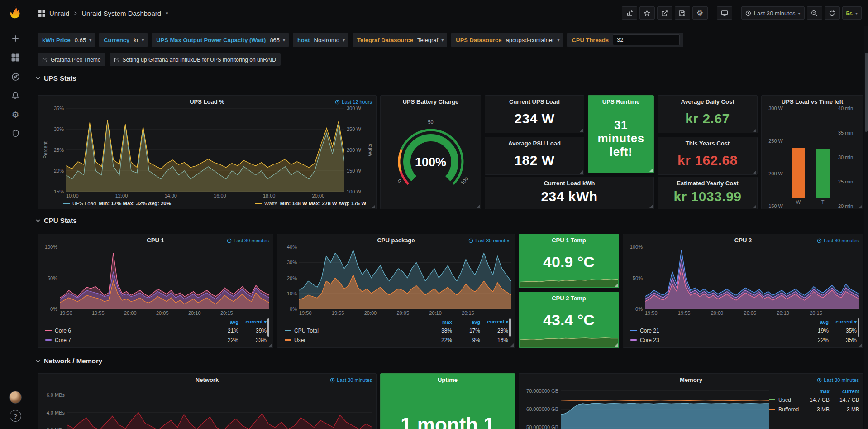 The width and height of the screenshot is (868, 429). I want to click on variable-cpu-threads: CPU Threads32, so click(625, 40).